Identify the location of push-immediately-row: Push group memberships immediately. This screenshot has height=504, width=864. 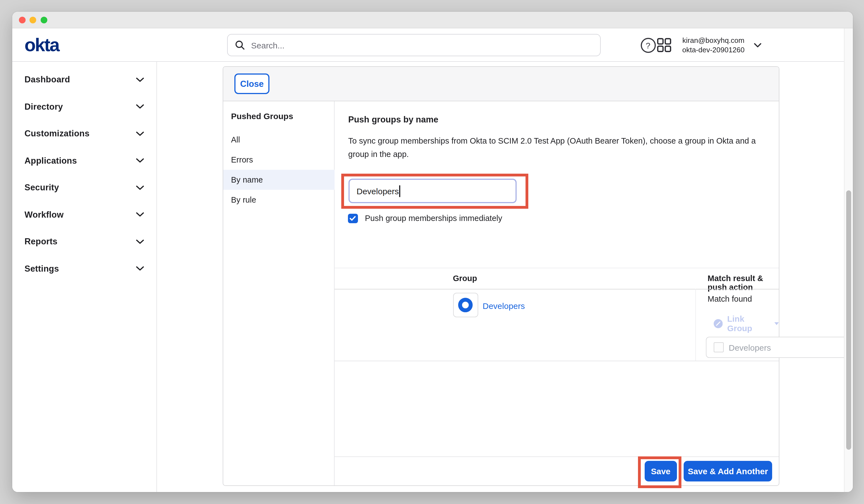
(425, 218).